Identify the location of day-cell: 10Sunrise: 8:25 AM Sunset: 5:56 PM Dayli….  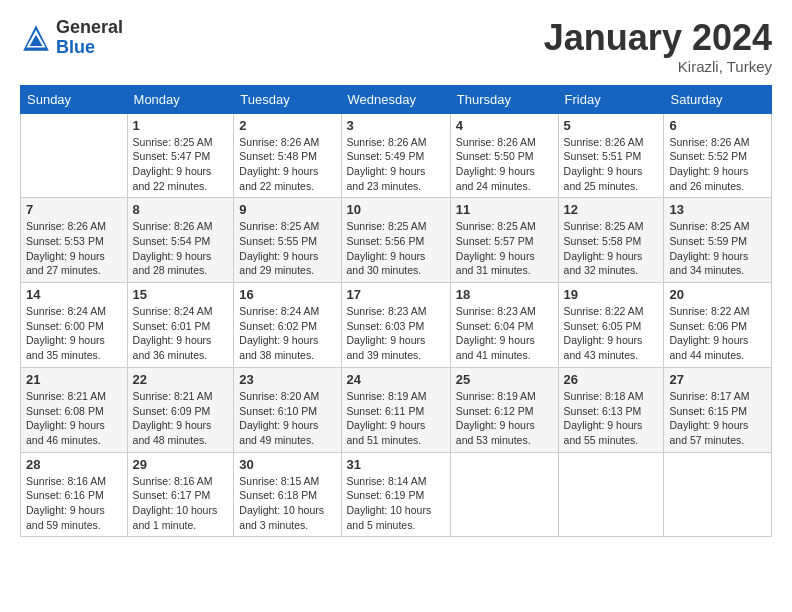
(396, 240).